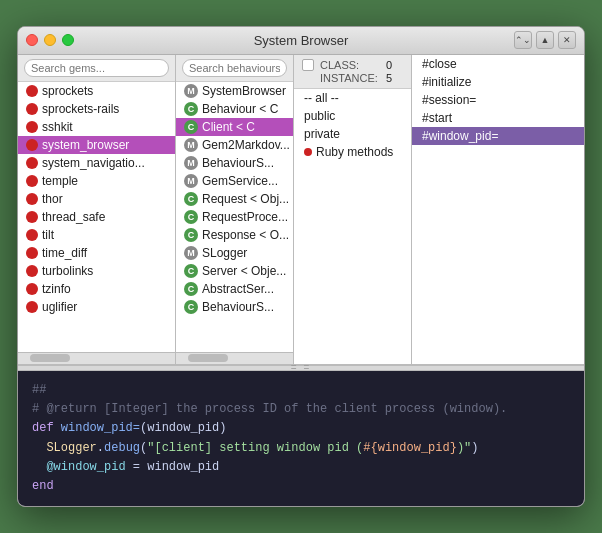  What do you see at coordinates (96, 199) in the screenshot?
I see `list-item: thor` at bounding box center [96, 199].